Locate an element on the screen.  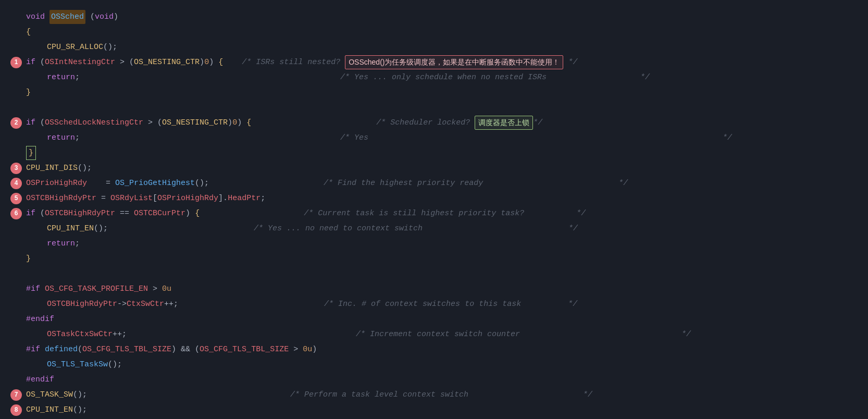
line-close3: } is located at coordinates (439, 258).